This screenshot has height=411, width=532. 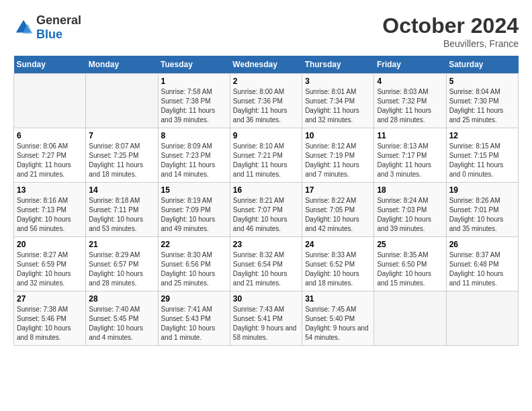 I want to click on calendar-cell: 30Sunrise: 7:43 AMSunset: 5:41 PMDayligh…, so click(x=266, y=318).